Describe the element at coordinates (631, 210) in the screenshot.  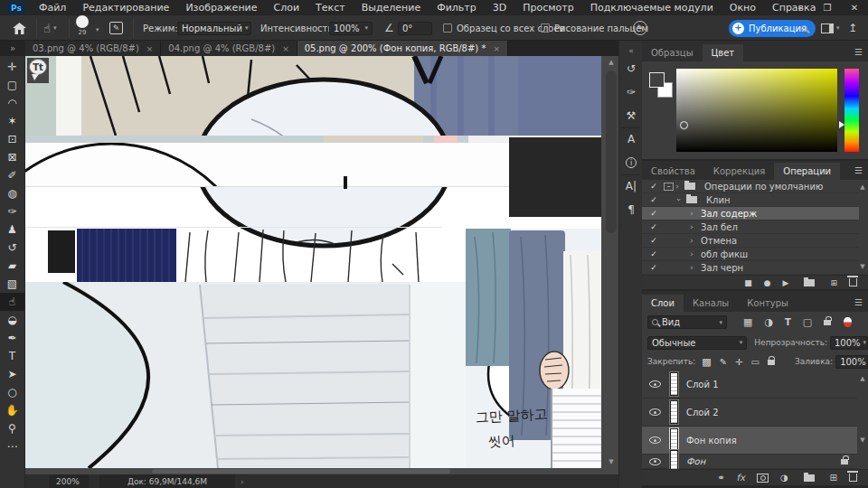
I see `paragraph-icon: ¶` at that location.